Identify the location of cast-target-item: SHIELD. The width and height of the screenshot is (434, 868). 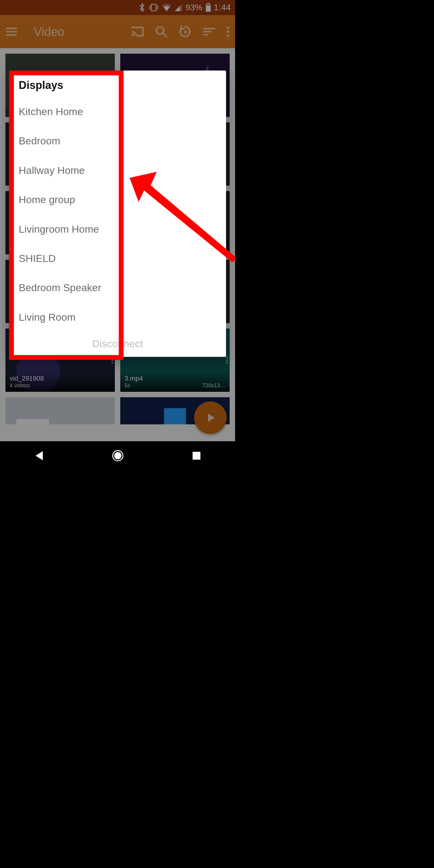
(118, 258).